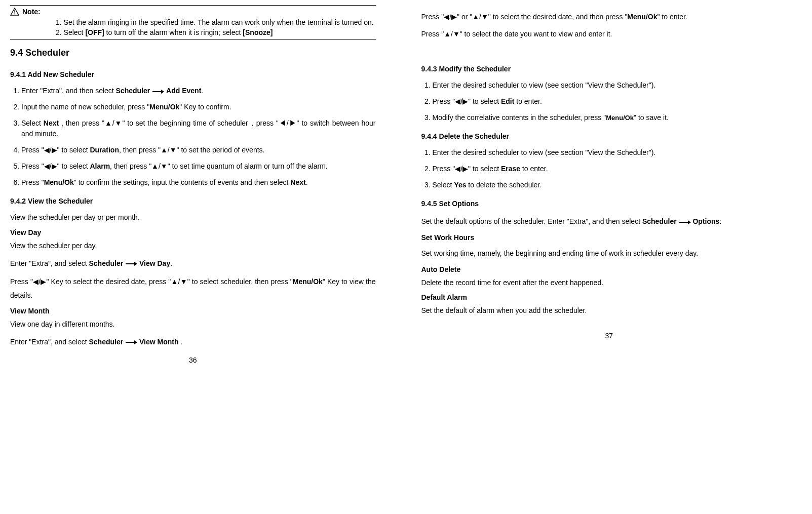 The width and height of the screenshot is (812, 514). What do you see at coordinates (193, 360) in the screenshot?
I see `page-number: 36` at bounding box center [193, 360].